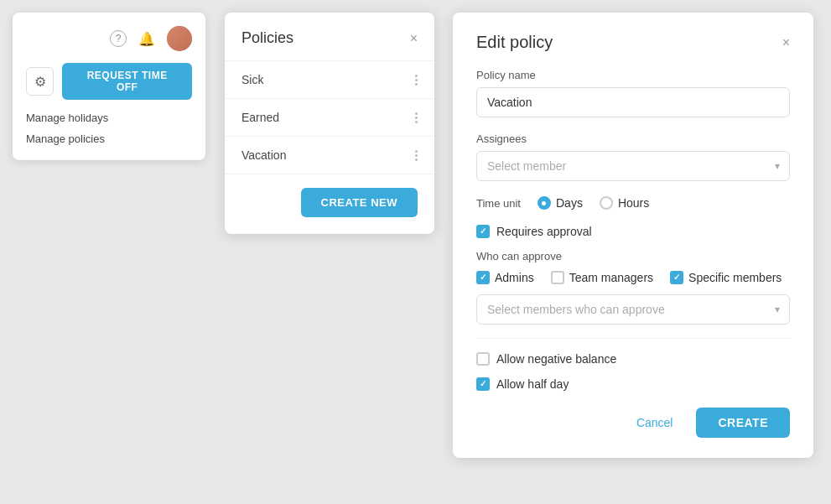 The height and width of the screenshot is (504, 831). I want to click on allow-half-day-check-icon: ✓, so click(483, 384).